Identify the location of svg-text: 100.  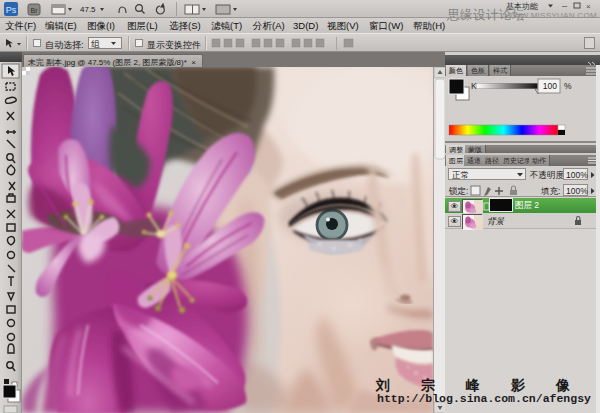
(550, 86).